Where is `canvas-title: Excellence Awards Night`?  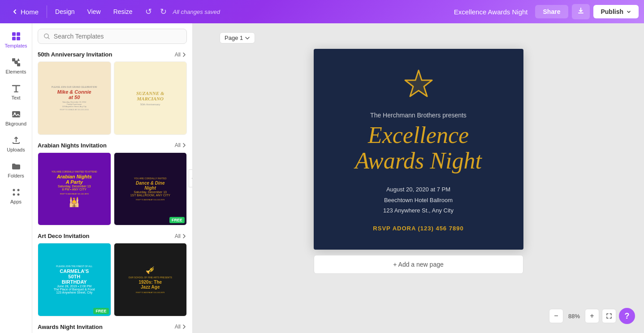
canvas-title: Excellence Awards Night is located at coordinates (419, 148).